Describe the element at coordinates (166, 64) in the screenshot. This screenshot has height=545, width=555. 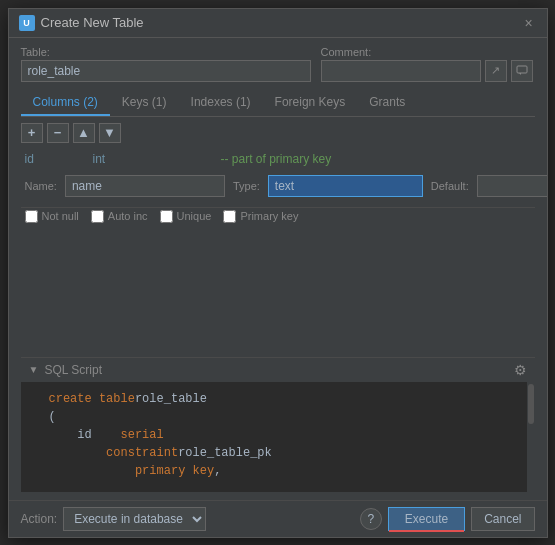
I see `table-field-group: Table:` at that location.